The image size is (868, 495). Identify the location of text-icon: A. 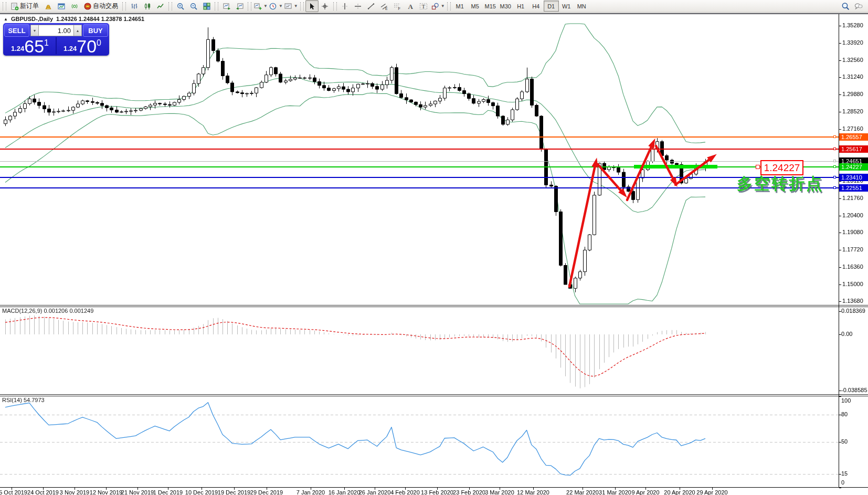
(410, 6).